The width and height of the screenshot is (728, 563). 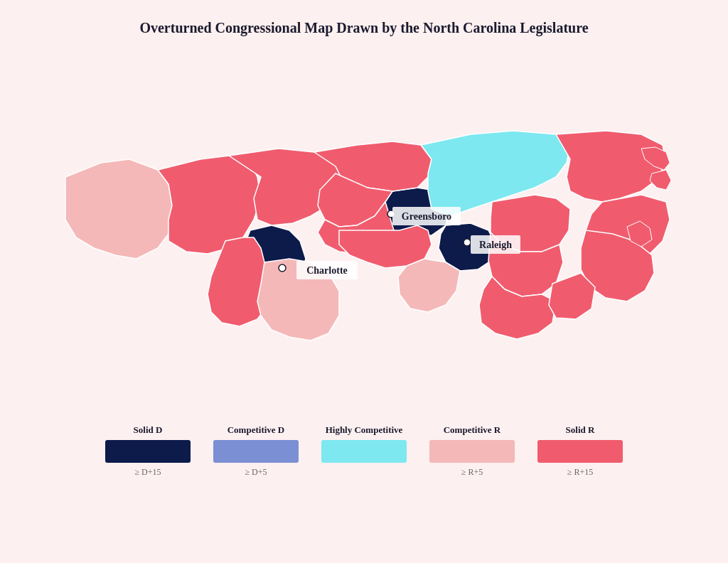 I want to click on legend-competitive-d: Competitive D ≥ D+5, so click(x=256, y=451).